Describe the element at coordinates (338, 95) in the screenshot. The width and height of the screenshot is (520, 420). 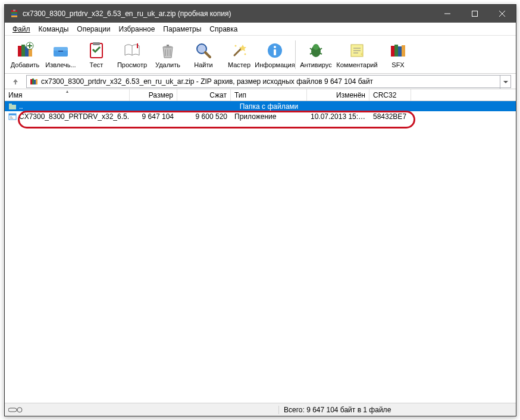
I see `col-modified: Изменён` at that location.